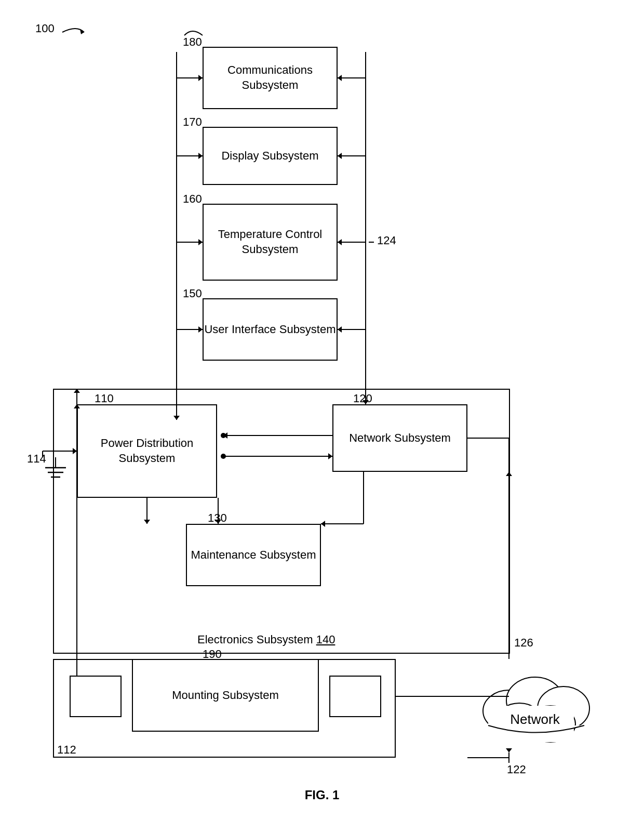 The height and width of the screenshot is (819, 644). Describe the element at coordinates (147, 451) in the screenshot. I see `power-distribution-label: Power Distribution Subsystem` at that location.